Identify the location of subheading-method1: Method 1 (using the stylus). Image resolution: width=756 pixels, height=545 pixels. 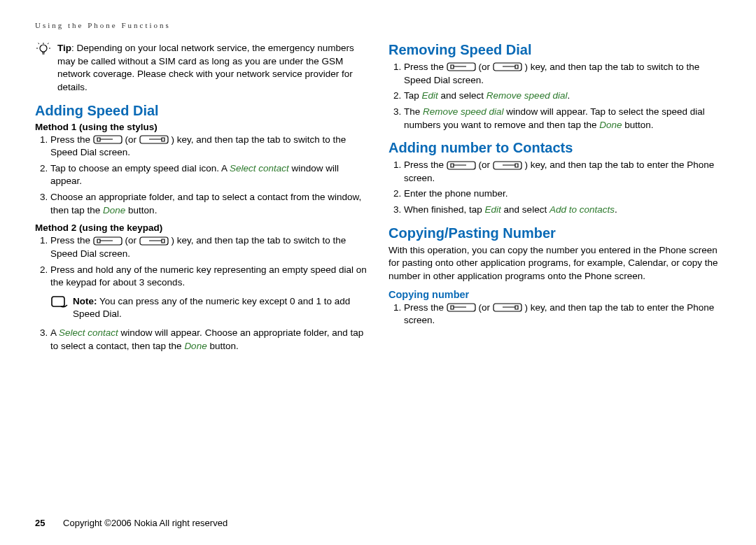
(202, 127).